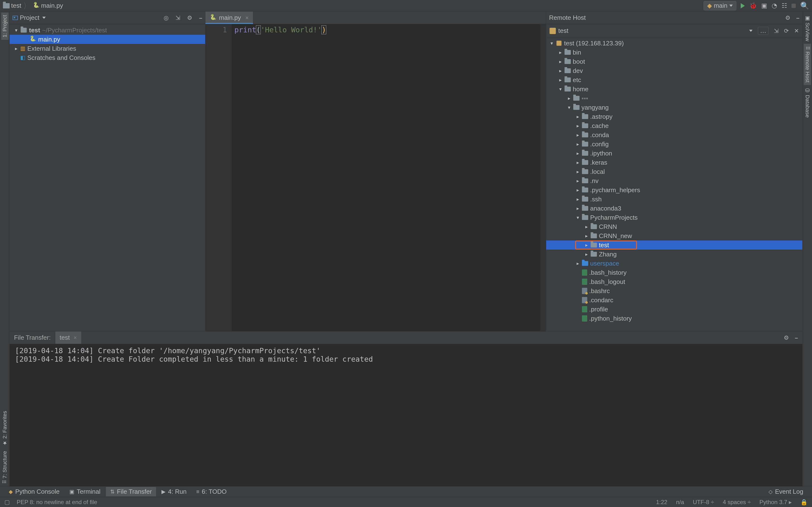 The height and width of the screenshot is (507, 812). Describe the element at coordinates (774, 6) in the screenshot. I see `profile-button: ◔` at that location.